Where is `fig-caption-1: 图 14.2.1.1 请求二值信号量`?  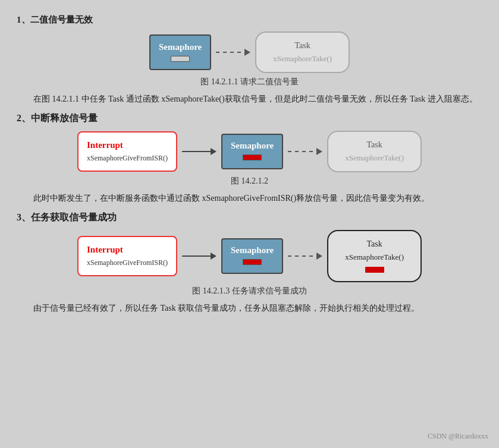
fig-caption-1: 图 14.2.1.1 请求二值信号量 is located at coordinates (250, 82).